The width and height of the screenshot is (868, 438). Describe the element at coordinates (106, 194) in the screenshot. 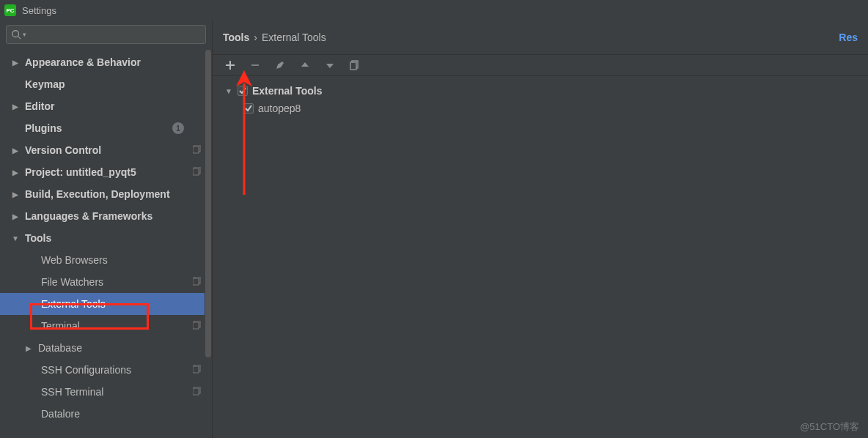

I see `sidebar-item-build-execution-deployment: ▶Build, Execution, Deployment` at that location.